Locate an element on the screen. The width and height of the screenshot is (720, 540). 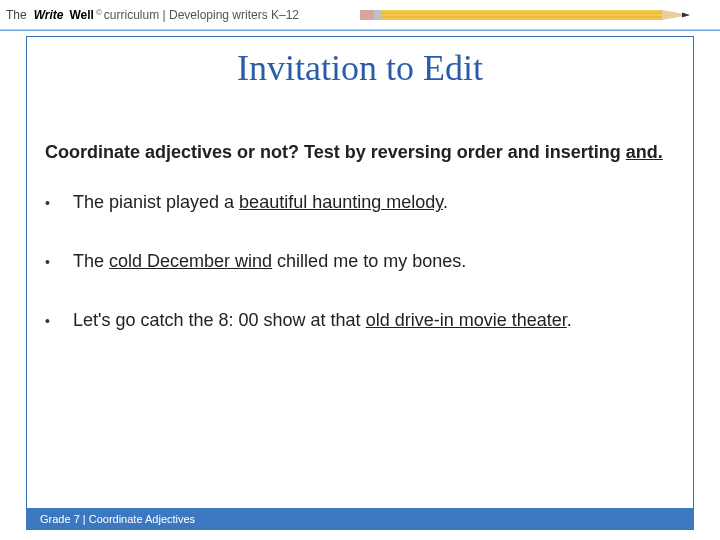
brand-copyright: © is located at coordinates (99, 12).